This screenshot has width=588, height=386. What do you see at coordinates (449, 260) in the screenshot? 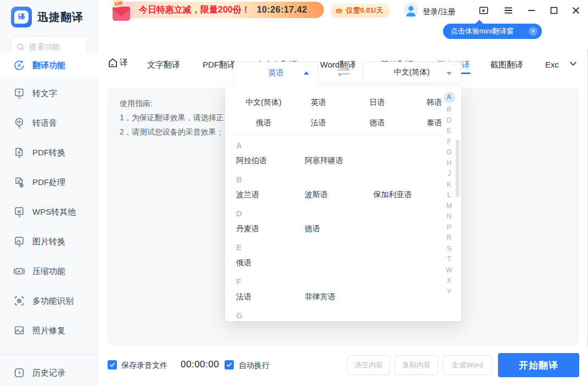
I see `index-letter: T` at bounding box center [449, 260].